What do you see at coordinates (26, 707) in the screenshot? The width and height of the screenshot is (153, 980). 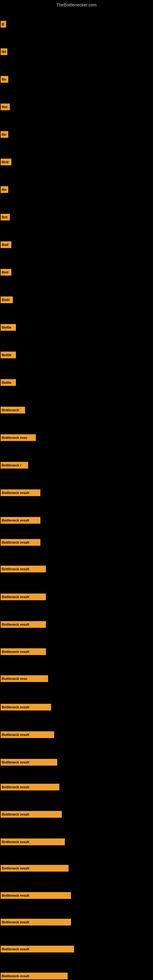 I see `bar-label-26: Bottleneck result` at bounding box center [26, 707].